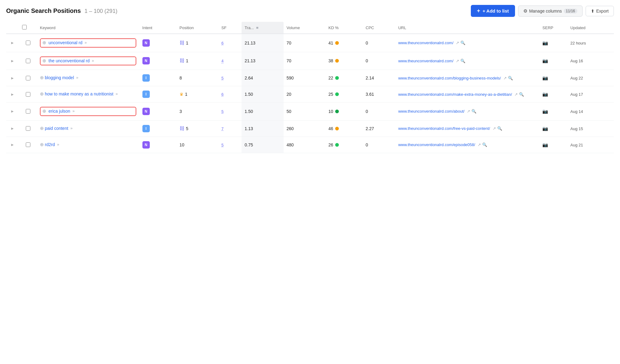 This screenshot has height=364, width=620. I want to click on tra-col: 1.50, so click(262, 95).